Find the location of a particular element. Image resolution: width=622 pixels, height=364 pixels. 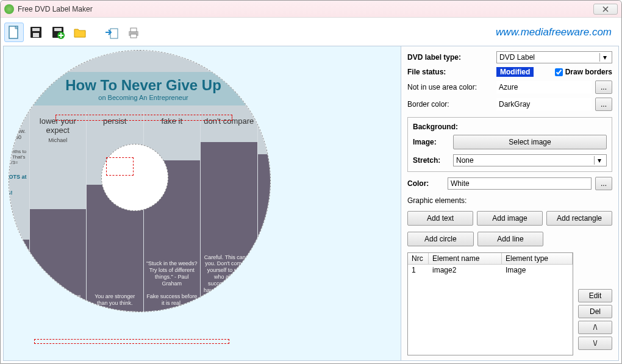

export-button is located at coordinates (112, 32).